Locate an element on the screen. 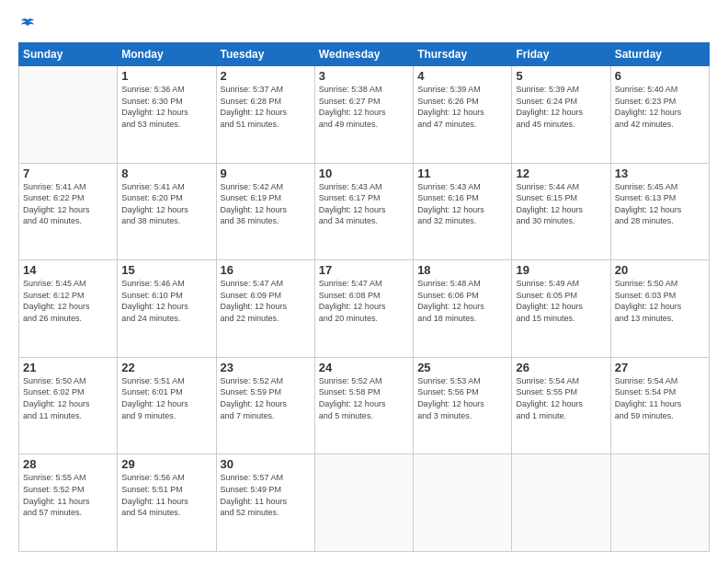  day-info: Sunrise: 5:54 AM Sunset: 5:55 PM Dayligh… is located at coordinates (561, 398).